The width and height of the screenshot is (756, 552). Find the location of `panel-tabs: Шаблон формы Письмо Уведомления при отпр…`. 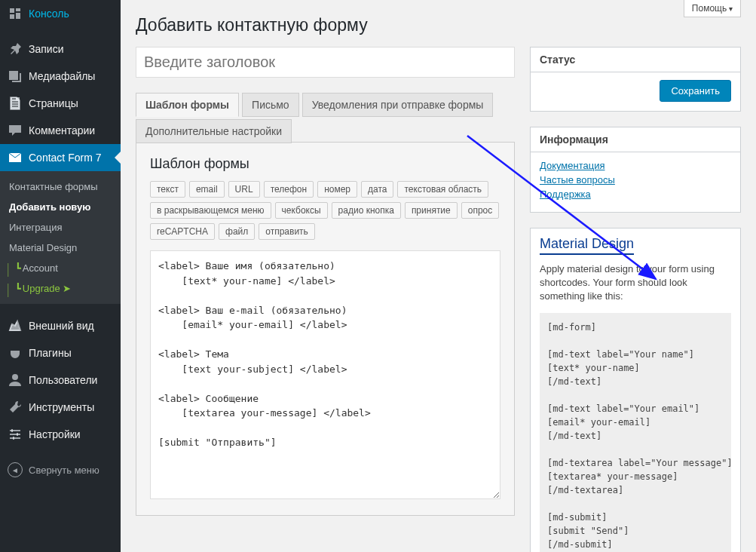

panel-tabs: Шаблон формы Письмо Уведомления при отпр… is located at coordinates (326, 104).